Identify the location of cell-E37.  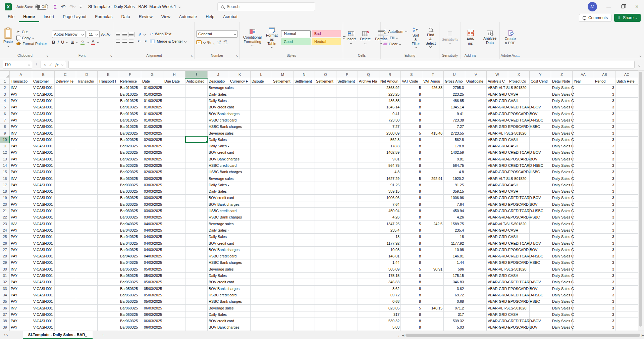
(108, 314).